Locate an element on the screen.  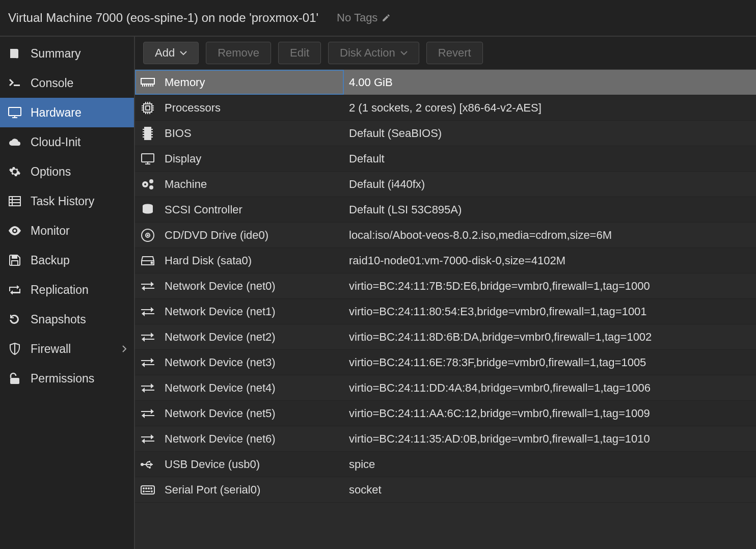
page-header: Virtual Machine 7000 (eos-spine-1) on no… is located at coordinates (378, 18).